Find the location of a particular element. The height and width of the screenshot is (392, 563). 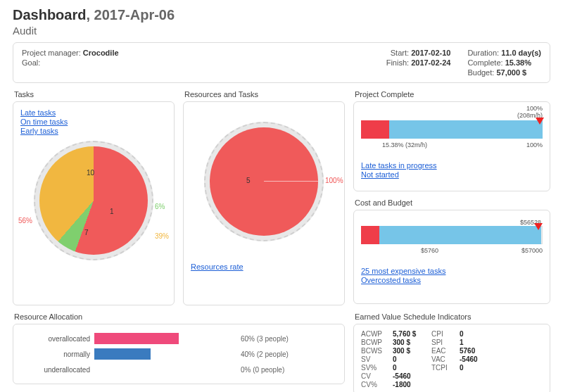

alloc-panel: overallocated60% (3 people)normally40% (… is located at coordinates (179, 354).